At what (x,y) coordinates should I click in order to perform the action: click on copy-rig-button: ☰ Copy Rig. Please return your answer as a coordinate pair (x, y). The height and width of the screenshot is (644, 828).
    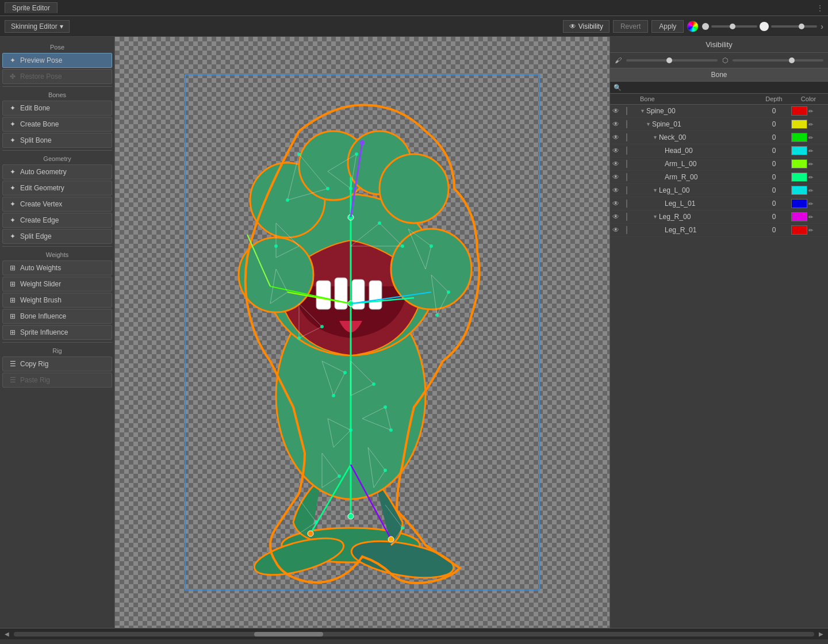
    Looking at the image, I should click on (57, 364).